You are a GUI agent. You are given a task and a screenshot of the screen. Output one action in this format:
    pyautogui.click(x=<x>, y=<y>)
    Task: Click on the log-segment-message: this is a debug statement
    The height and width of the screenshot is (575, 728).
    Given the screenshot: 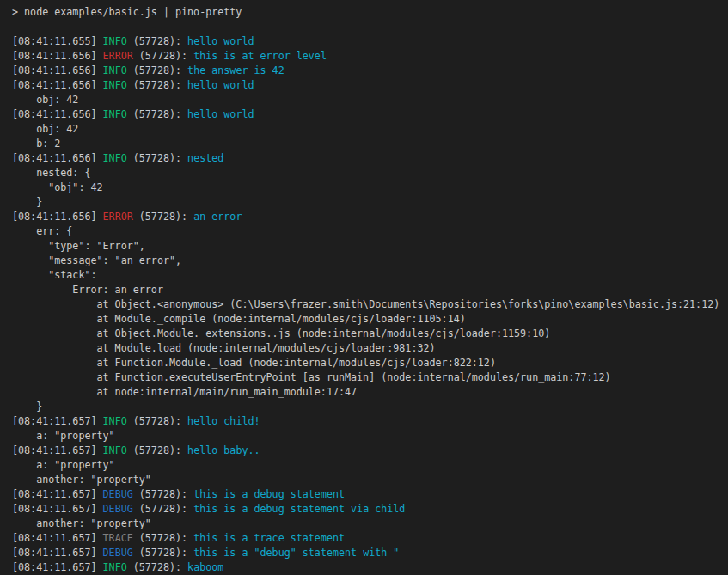 What is the action you would take?
    pyautogui.click(x=269, y=494)
    